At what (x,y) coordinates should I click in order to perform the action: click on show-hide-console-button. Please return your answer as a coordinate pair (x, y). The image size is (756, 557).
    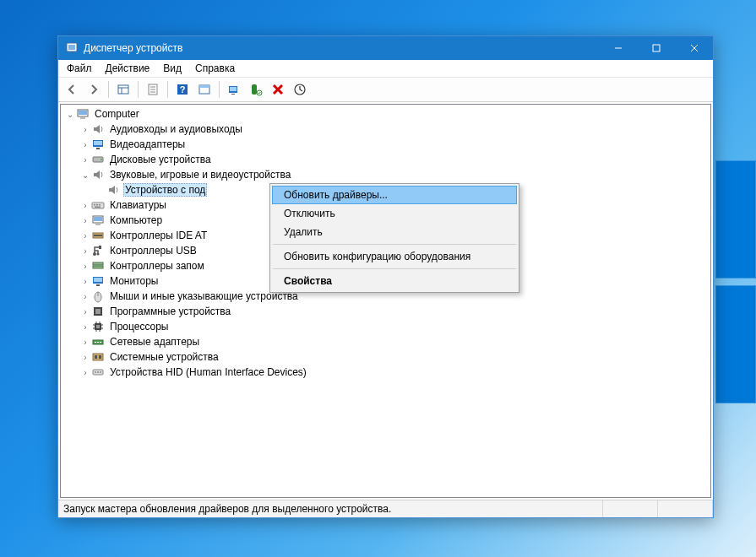
    Looking at the image, I should click on (123, 89).